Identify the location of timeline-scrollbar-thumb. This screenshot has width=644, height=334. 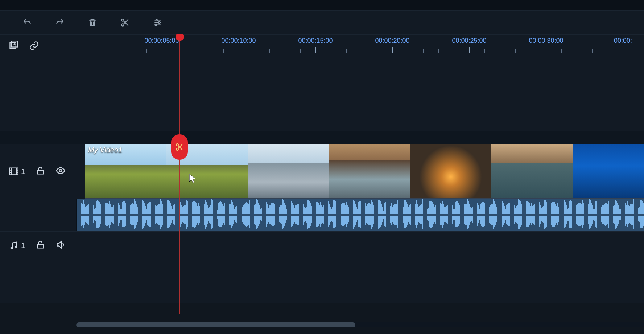
(216, 325).